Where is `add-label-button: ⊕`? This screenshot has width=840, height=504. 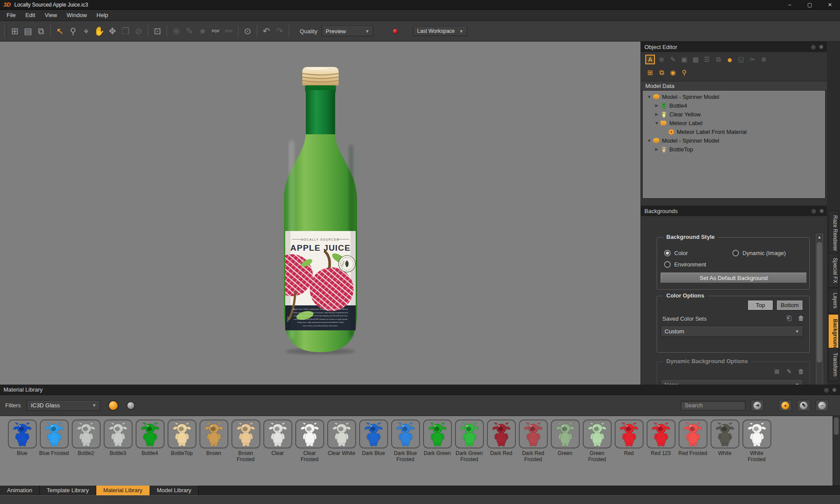 add-label-button: ⊕ is located at coordinates (662, 60).